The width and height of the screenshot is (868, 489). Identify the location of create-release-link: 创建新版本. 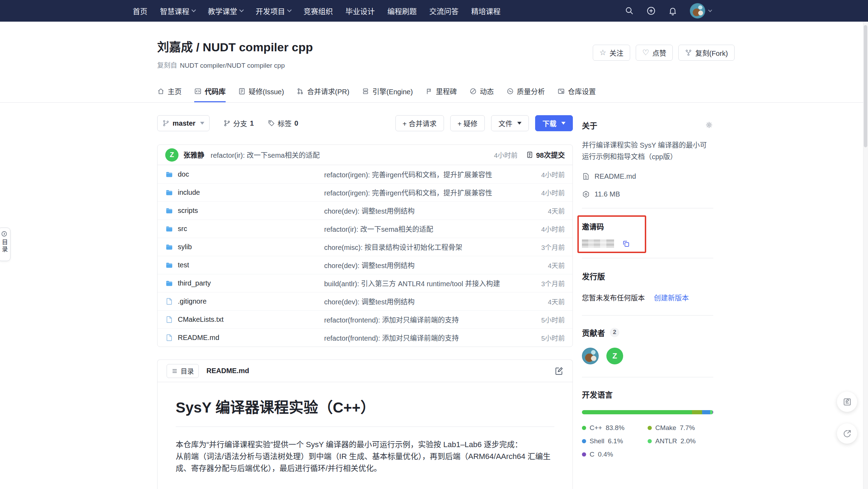
(671, 297).